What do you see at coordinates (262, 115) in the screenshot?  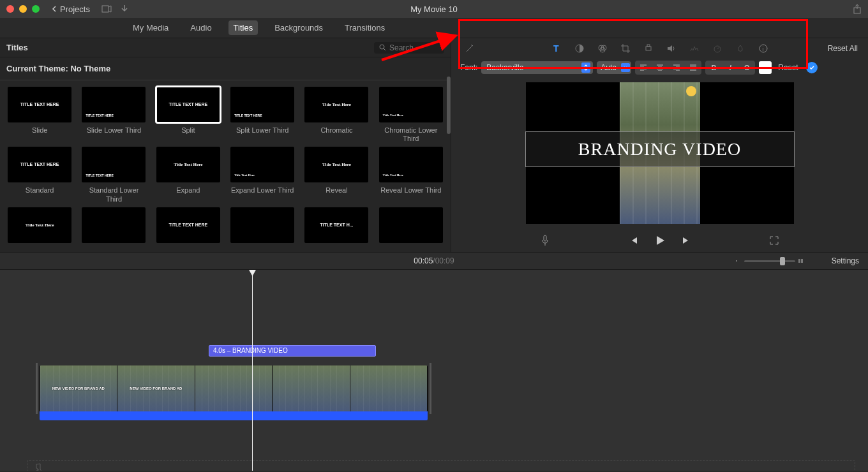 I see `title-preset-item: TITLE TEXT HERESplit Lower Third` at bounding box center [262, 115].